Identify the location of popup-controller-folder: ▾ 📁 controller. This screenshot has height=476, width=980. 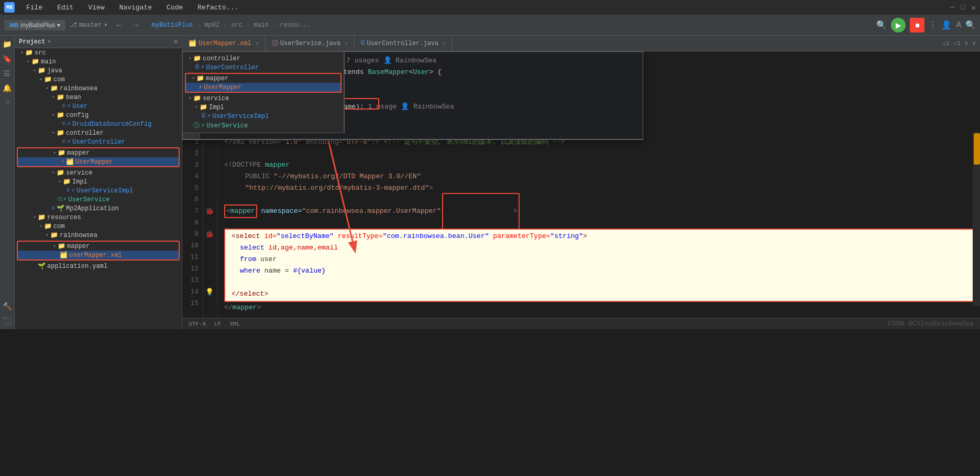
(263, 59).